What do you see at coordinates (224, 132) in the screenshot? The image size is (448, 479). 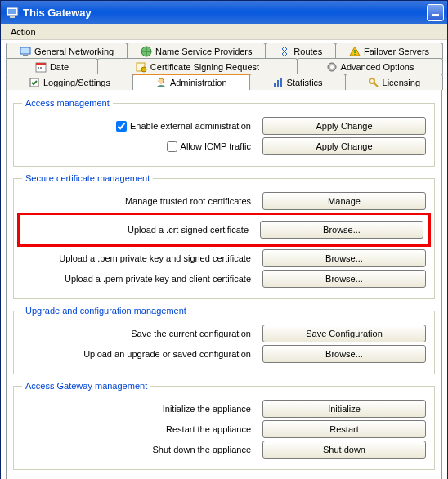 I see `group-access-management: Access management Enable external admini…` at bounding box center [224, 132].